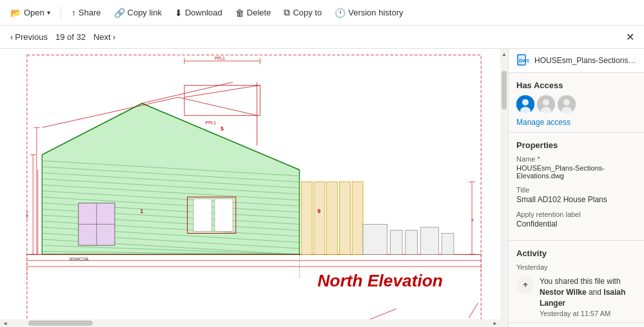 This screenshot has width=644, height=327. I want to click on copy-to-label: Copy to, so click(307, 13).